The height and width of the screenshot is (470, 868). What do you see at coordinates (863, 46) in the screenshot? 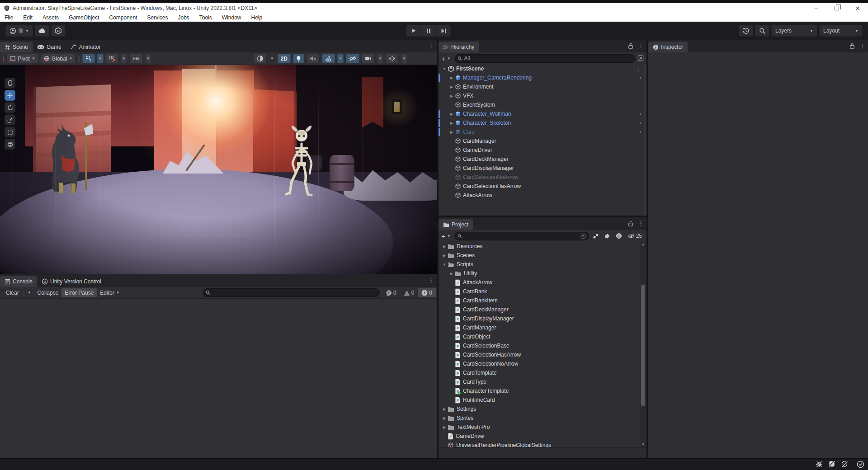
I see `inspector-kebab: ⋮` at bounding box center [863, 46].